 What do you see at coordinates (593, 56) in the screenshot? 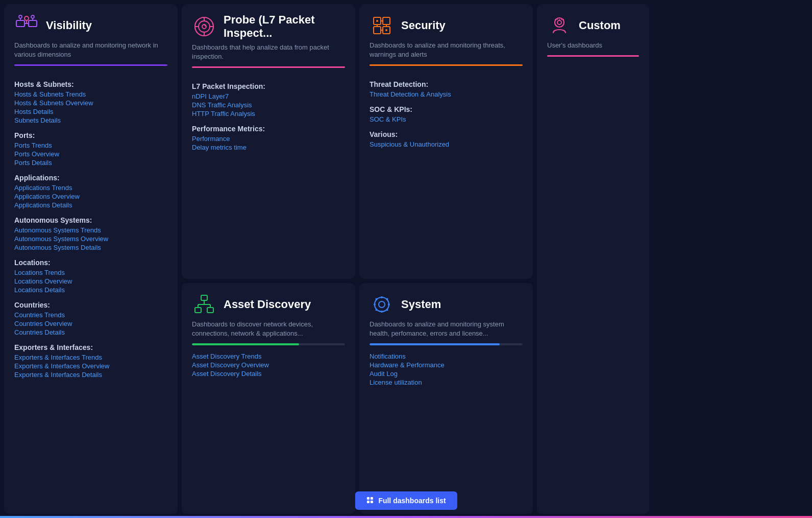
I see `custom-accent-bar` at bounding box center [593, 56].